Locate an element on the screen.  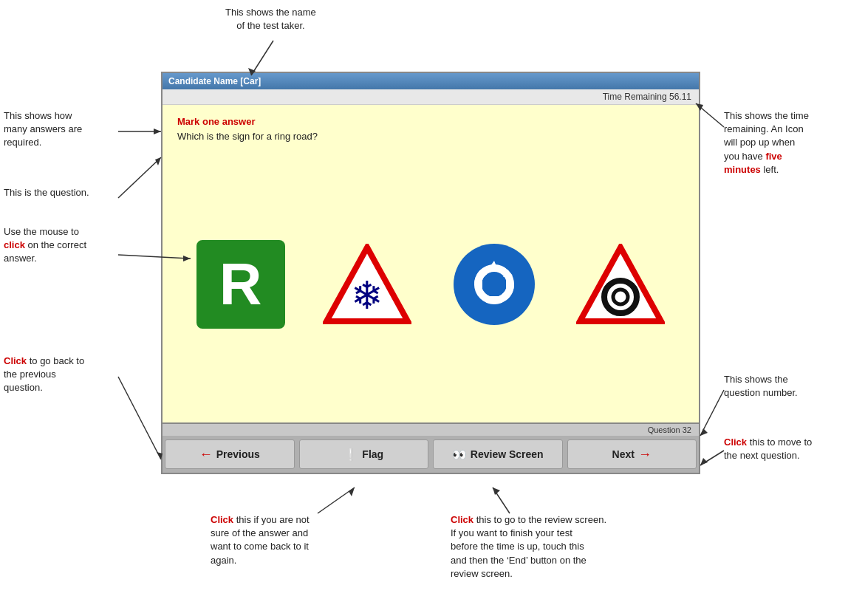
annotation-bottom-review-line5: review screen. is located at coordinates (482, 573).